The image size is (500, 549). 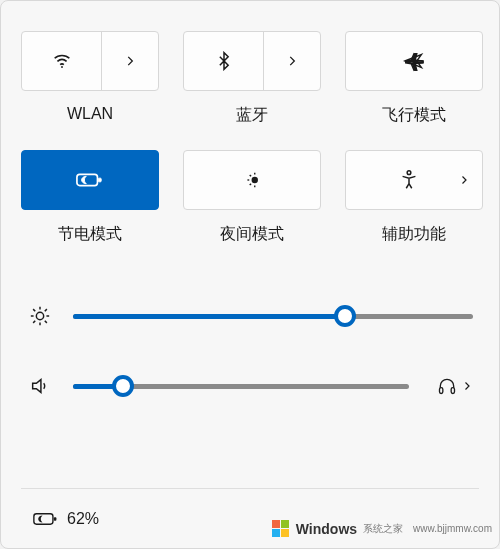 I want to click on accessibility-icon, so click(x=409, y=180).